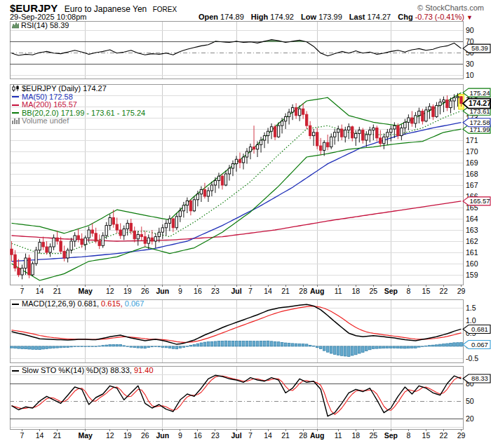  What do you see at coordinates (268, 291) in the screenshot?
I see `date-tick-label: 14` at bounding box center [268, 291].